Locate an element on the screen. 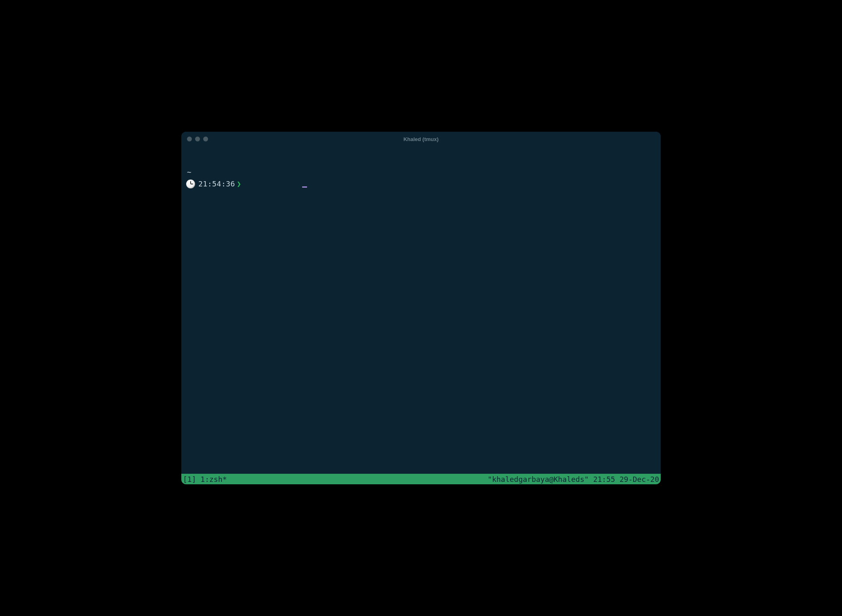  tmux-status-date: 29-Dec-20 is located at coordinates (639, 479).